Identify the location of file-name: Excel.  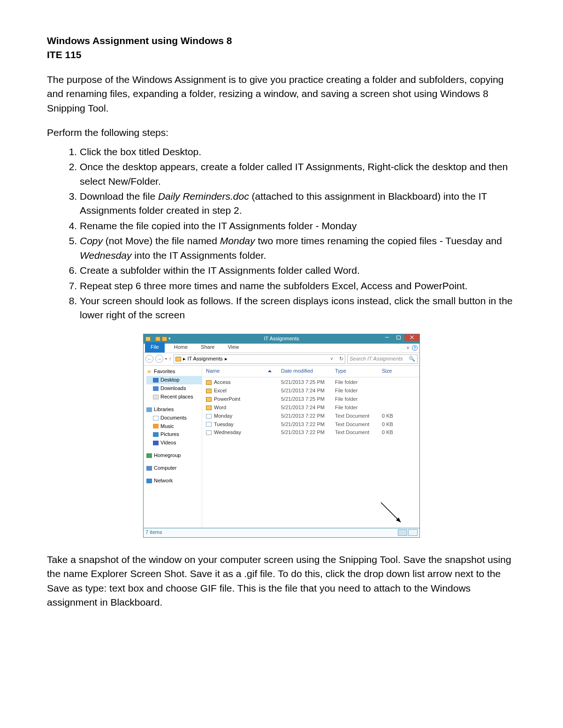
(221, 391).